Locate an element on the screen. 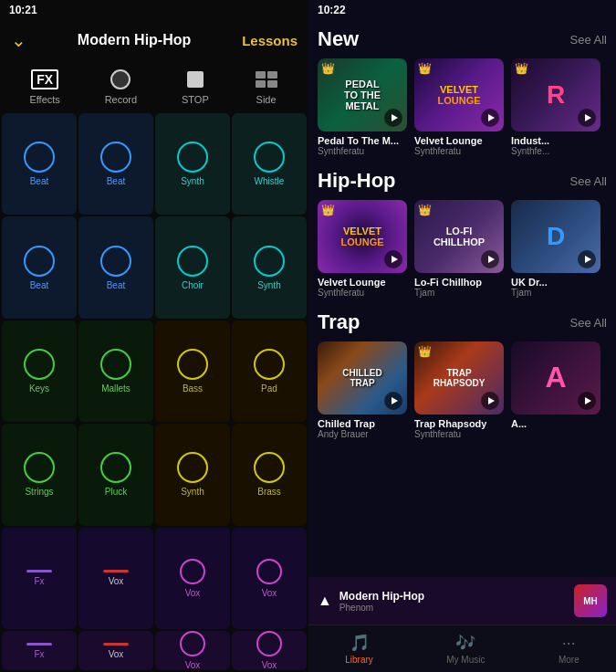 Image resolution: width=616 pixels, height=672 pixels. pad-brass: Brass is located at coordinates (269, 475).